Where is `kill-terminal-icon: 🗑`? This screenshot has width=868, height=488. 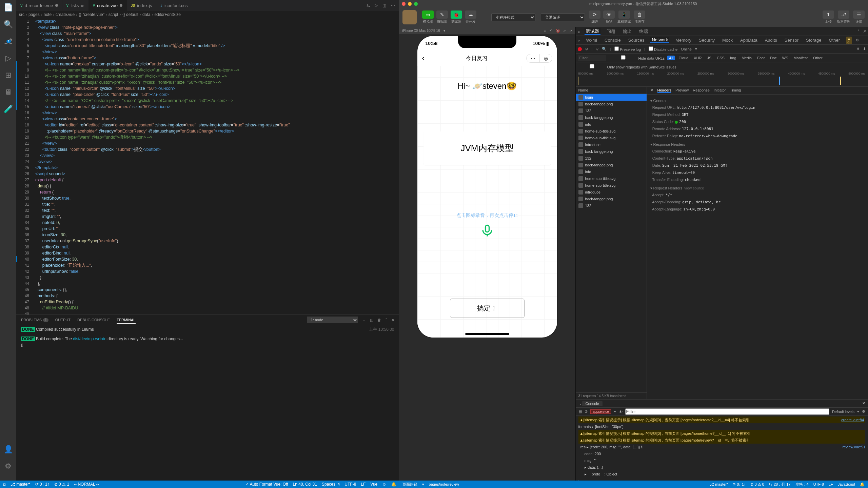
kill-terminal-icon: 🗑 is located at coordinates (379, 320).